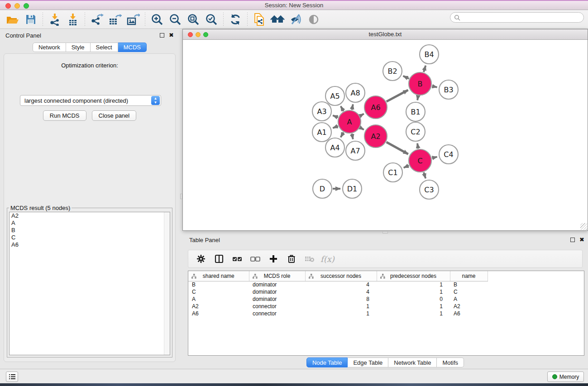 The image size is (588, 386). I want to click on close-panel-button: Close panel, so click(114, 116).